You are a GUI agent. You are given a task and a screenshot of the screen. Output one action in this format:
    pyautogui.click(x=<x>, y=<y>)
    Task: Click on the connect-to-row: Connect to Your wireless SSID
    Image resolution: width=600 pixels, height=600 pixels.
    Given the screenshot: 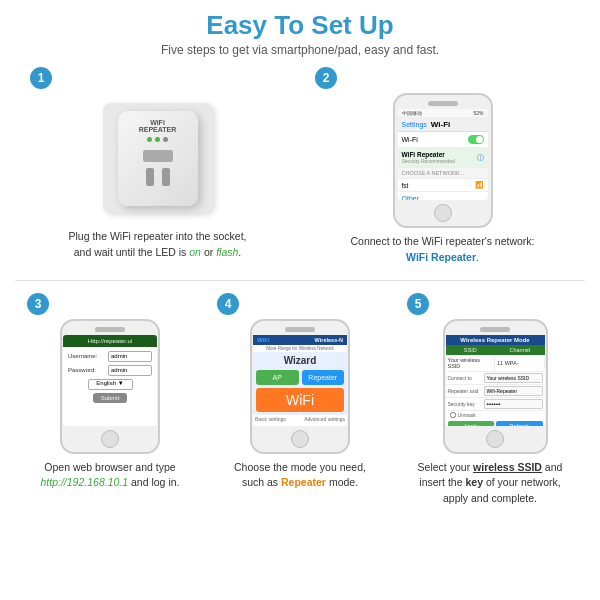 What is the action you would take?
    pyautogui.click(x=496, y=378)
    